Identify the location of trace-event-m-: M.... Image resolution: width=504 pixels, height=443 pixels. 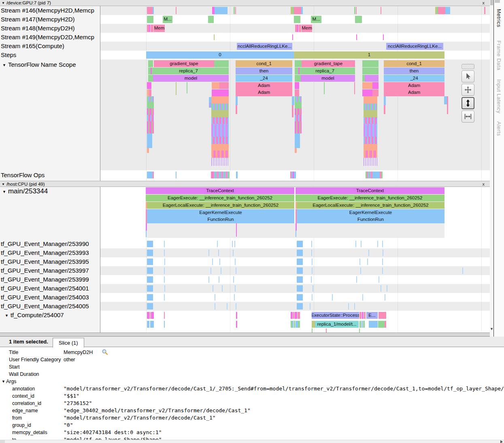
(316, 19).